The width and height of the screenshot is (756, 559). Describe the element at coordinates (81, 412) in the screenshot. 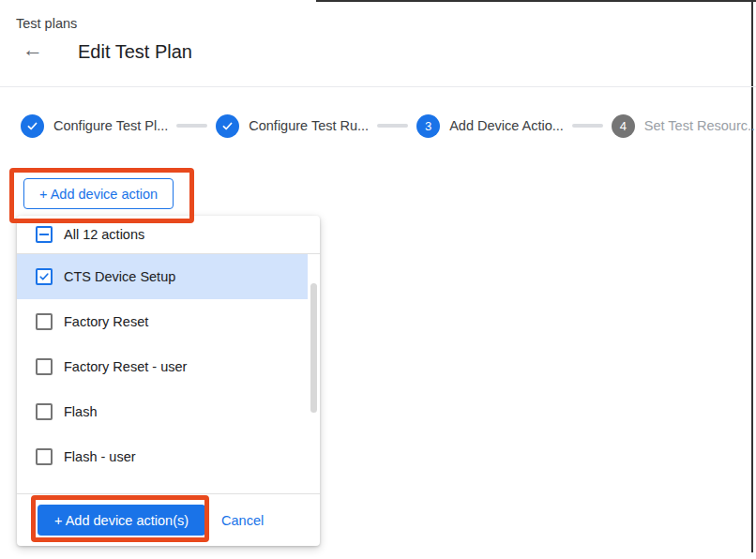

I see `option-label: Flash` at that location.